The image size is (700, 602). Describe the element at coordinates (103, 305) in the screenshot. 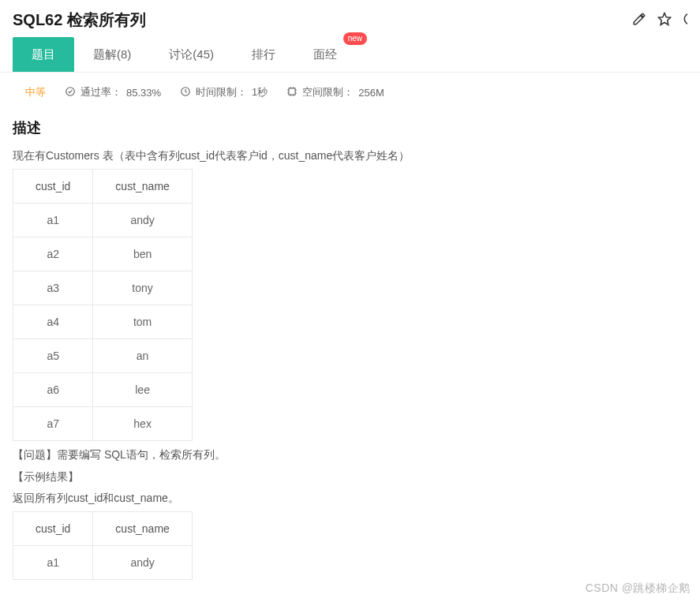

I see `customers-table-1: cust_id cust_name a1andya2bena3tonya4tom…` at that location.